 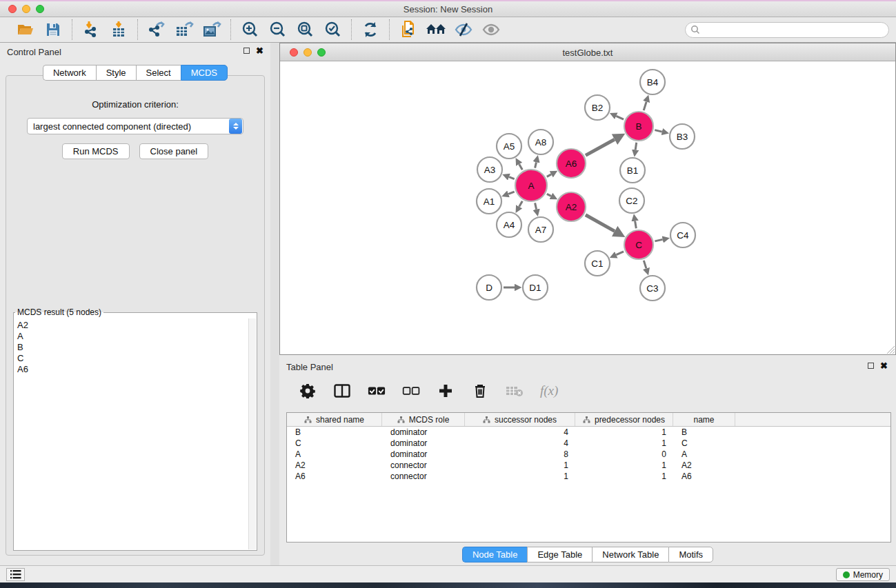 What do you see at coordinates (597, 108) in the screenshot?
I see `graph-node-label: B2` at bounding box center [597, 108].